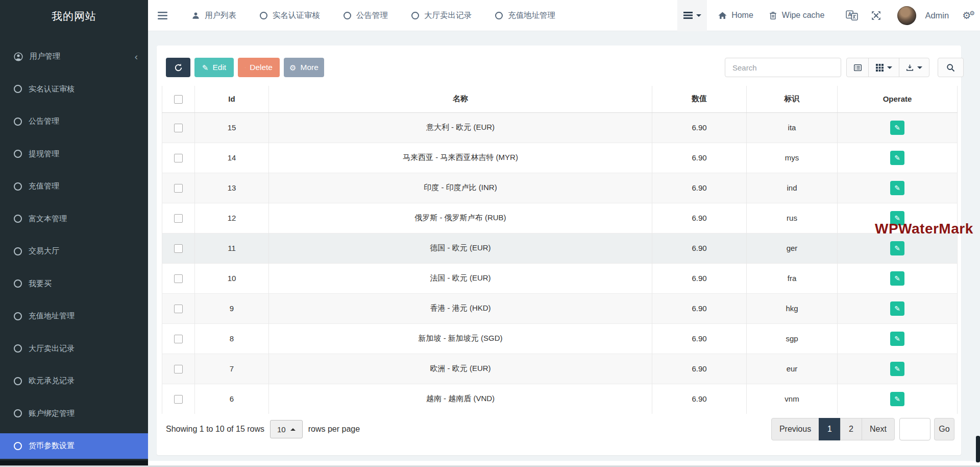  Describe the element at coordinates (261, 67) in the screenshot. I see `delete-label: Delete` at that location.